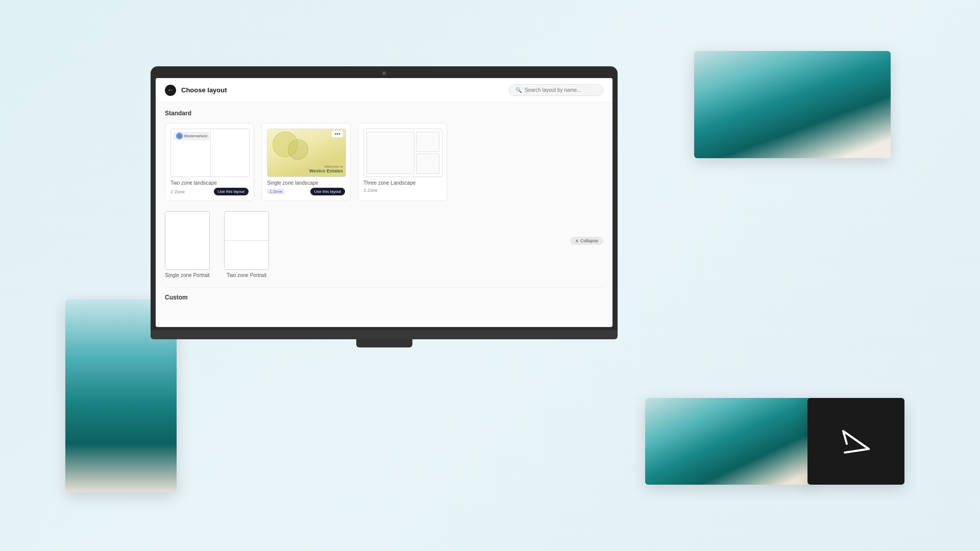  I want to click on landscape-layout-row: 🔖 Bookmarked Two zone landscape 2 Zone, so click(384, 162).